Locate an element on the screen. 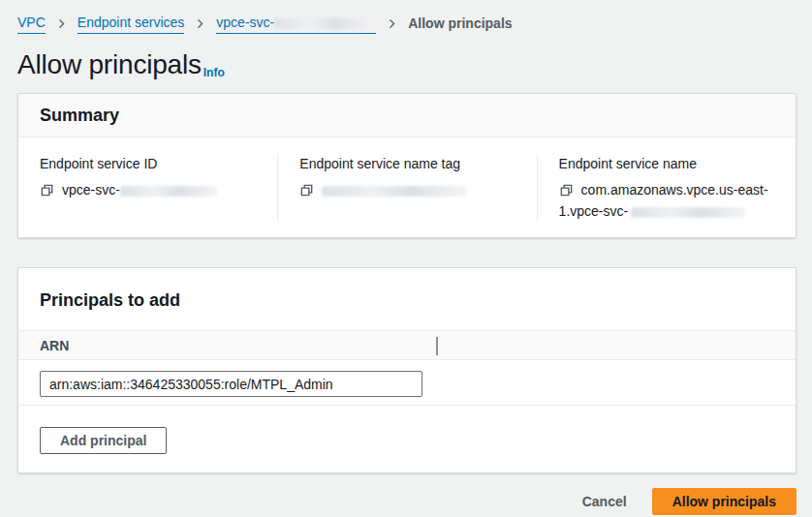 The image size is (812, 517). field-value: com.amazonaws.vpce.us-east-1.vpce-svc- is located at coordinates (668, 200).